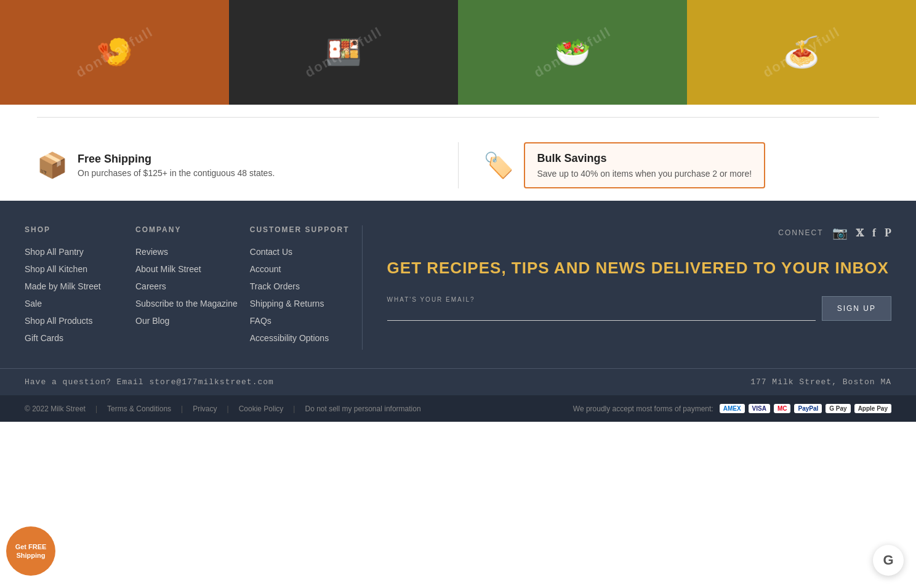 The image size is (916, 588). Describe the element at coordinates (874, 233) in the screenshot. I see `facebook-icon: f` at that location.